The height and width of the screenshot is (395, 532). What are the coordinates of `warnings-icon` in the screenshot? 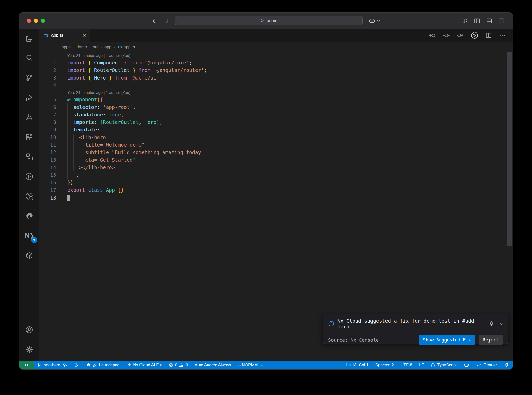 It's located at (181, 365).